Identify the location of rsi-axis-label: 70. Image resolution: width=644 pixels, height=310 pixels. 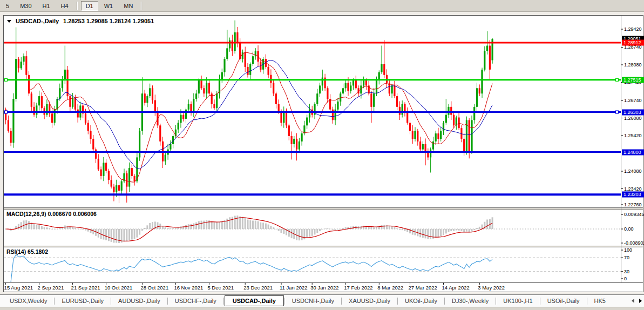
(627, 258).